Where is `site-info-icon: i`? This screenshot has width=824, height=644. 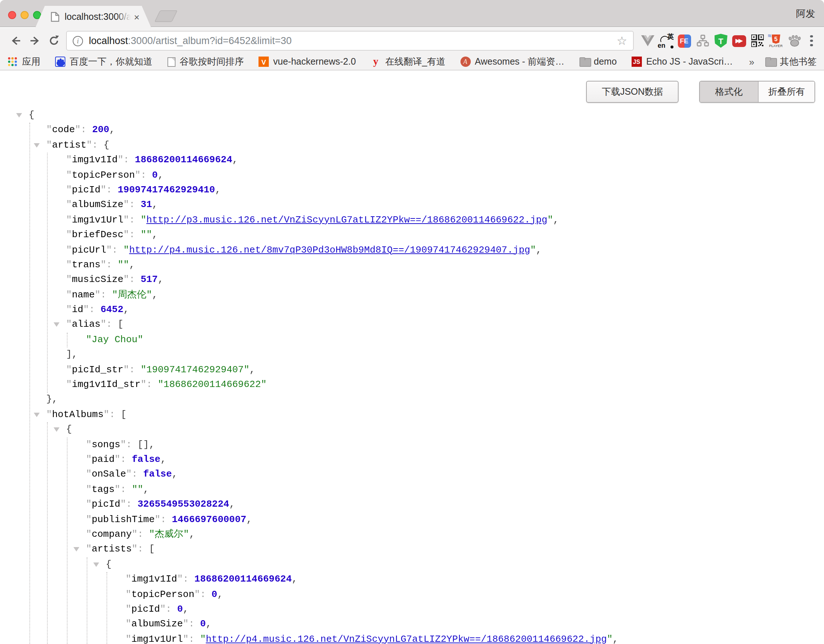
site-info-icon: i is located at coordinates (78, 41).